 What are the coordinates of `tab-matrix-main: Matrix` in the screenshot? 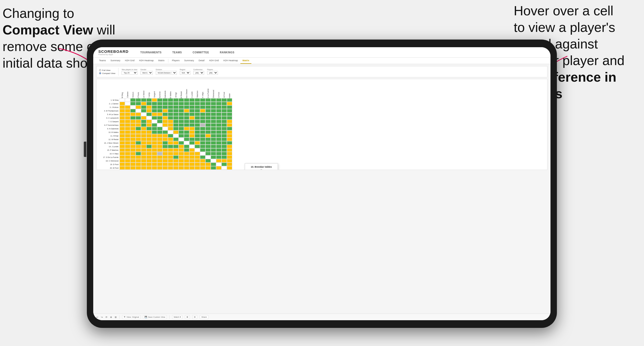 It's located at (161, 61).